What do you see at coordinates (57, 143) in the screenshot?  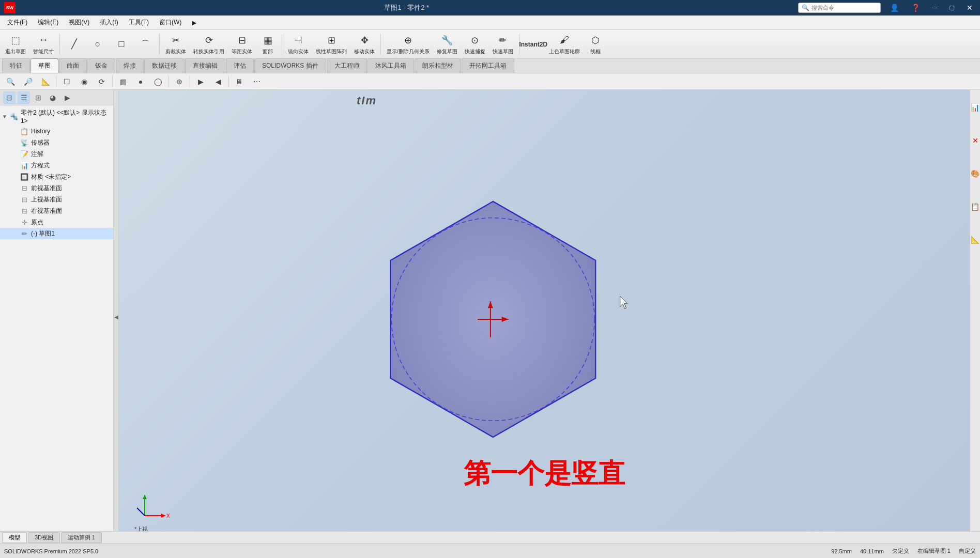 I see `tree-item-sensors: 📡 传感器` at bounding box center [57, 143].